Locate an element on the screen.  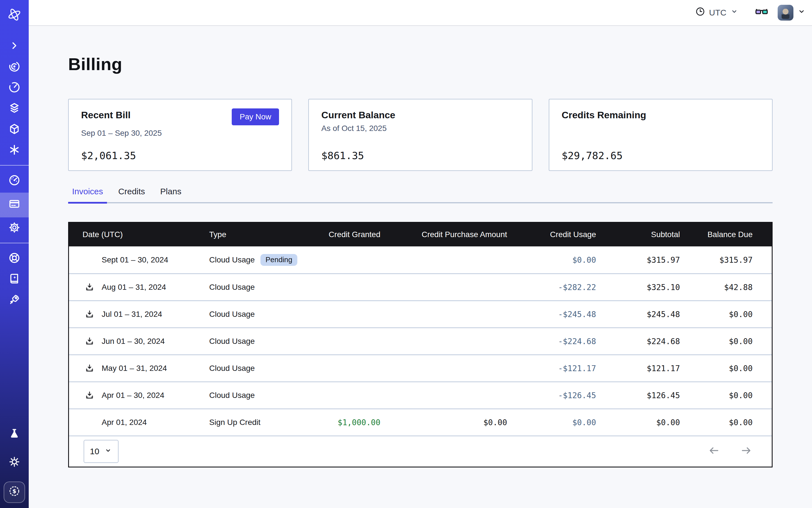
subtotal-cell: $126.45 is located at coordinates (639, 395).